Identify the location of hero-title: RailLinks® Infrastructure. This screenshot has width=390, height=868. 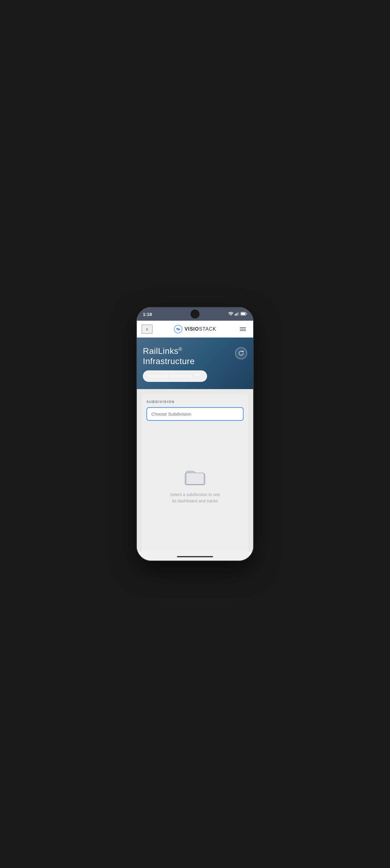
(189, 356).